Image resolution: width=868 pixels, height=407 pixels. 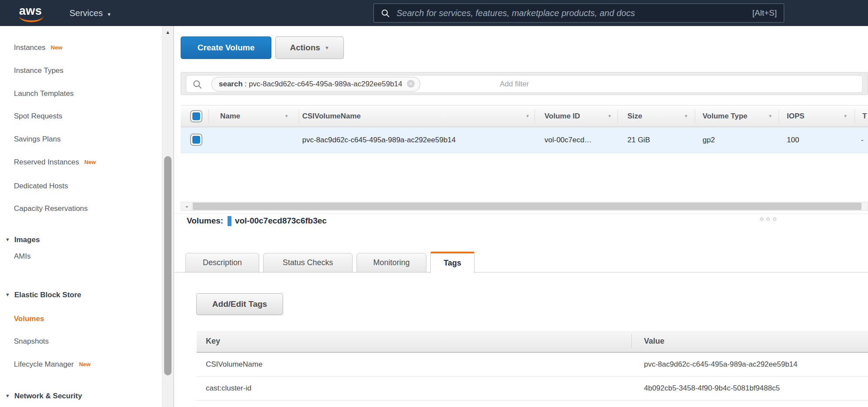 What do you see at coordinates (39, 72) in the screenshot?
I see `sidebar-item-instance-types: Instance Types` at bounding box center [39, 72].